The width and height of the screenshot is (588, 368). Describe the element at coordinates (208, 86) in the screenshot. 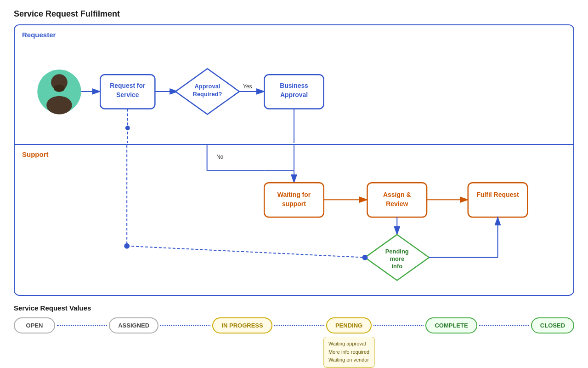

I see `node-ar-text1: Approval` at that location.